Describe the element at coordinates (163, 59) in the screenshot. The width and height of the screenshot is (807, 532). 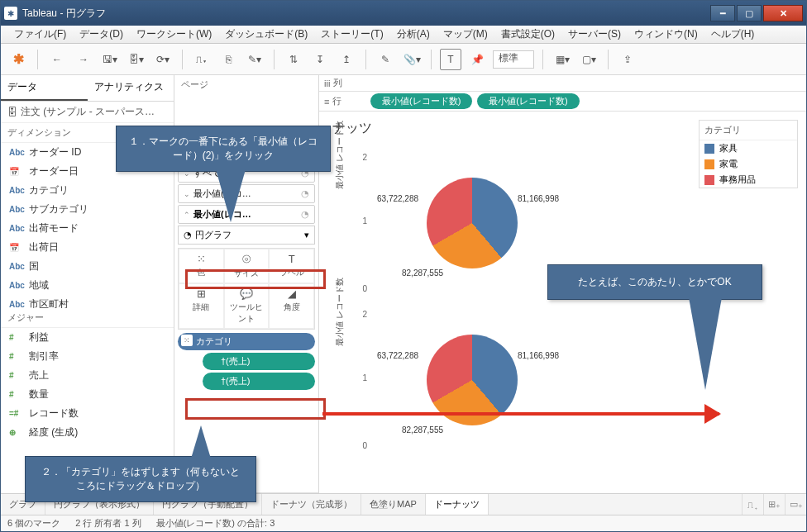
I see `refresh-button: ⟳▾` at that location.